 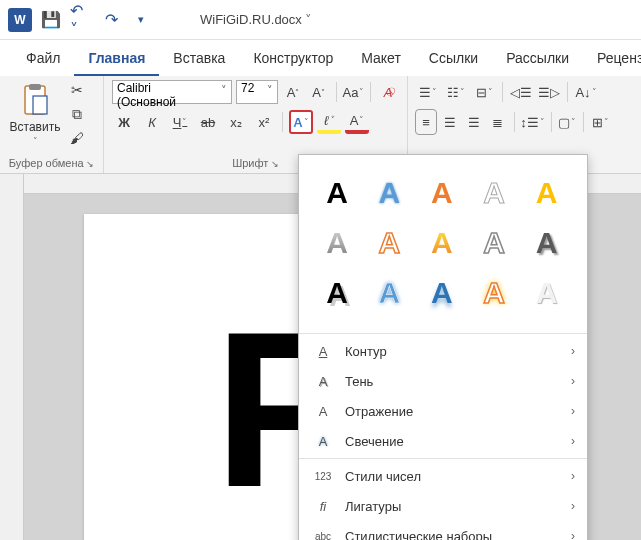 I want to click on borders-button: ⊞, so click(x=600, y=122).